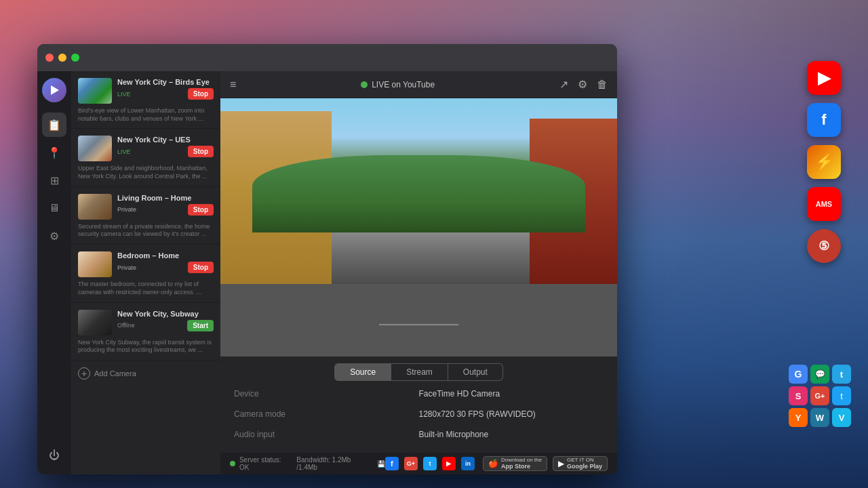  Describe the element at coordinates (54, 236) in the screenshot. I see `sidebar-item-settings: ⚙` at that location.